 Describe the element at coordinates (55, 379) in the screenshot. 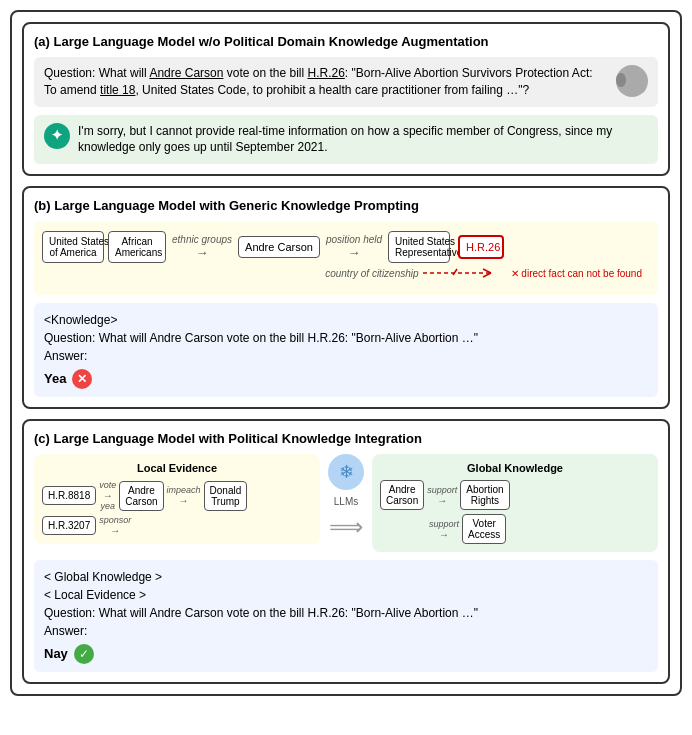

I see `answer-text-b: Yea` at that location.